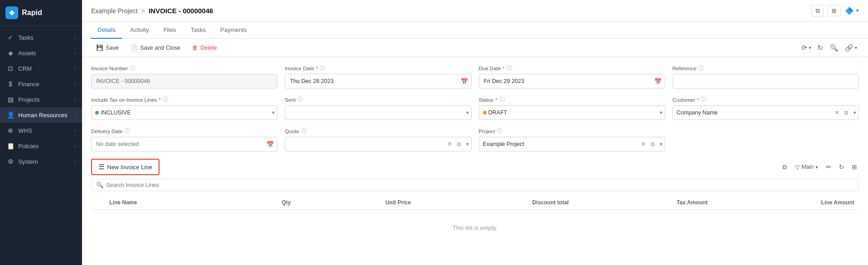 The height and width of the screenshot is (265, 868). I want to click on sidebar-item-human-resources: 👤 Human Resources ›, so click(41, 115).